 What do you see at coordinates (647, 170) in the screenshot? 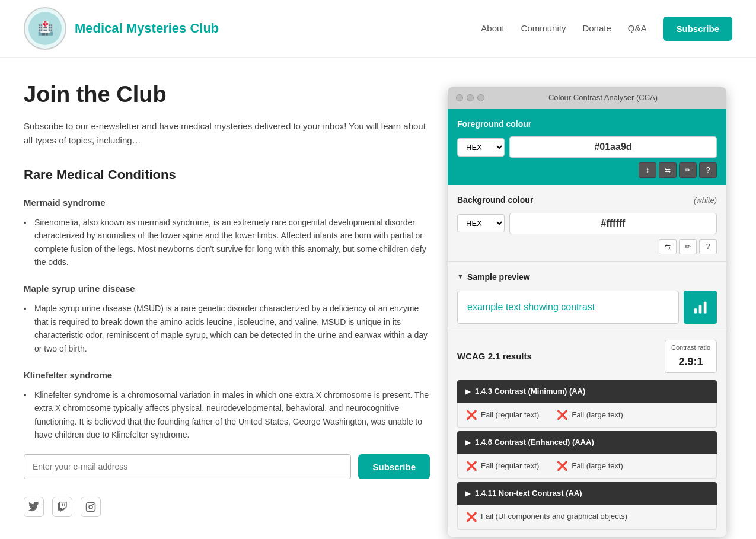
I see `fg-tool-swap: ↕` at bounding box center [647, 170].